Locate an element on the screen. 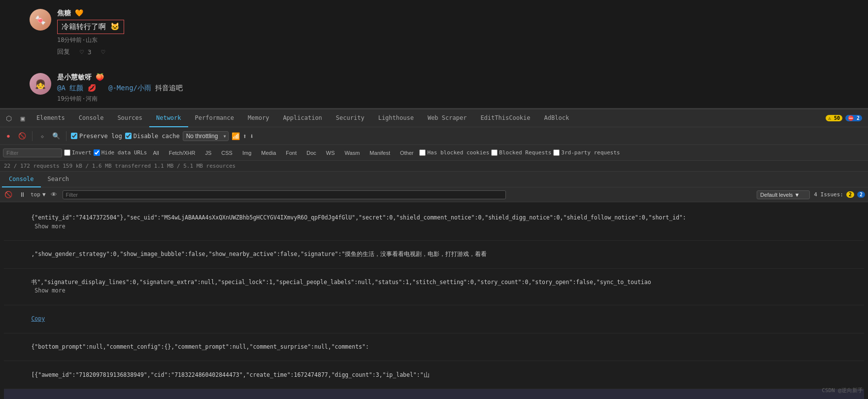 The width and height of the screenshot is (868, 399). blocked-requests-label: Blocked Requests is located at coordinates (525, 153).